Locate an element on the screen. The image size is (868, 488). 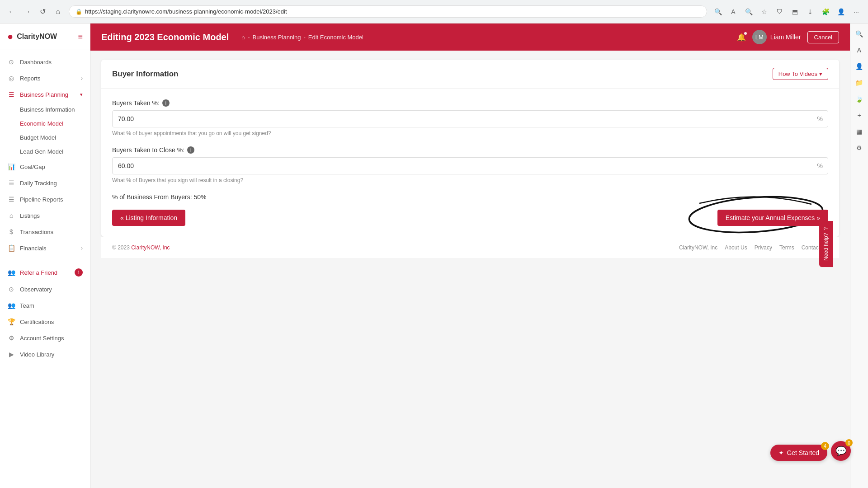
buyers-close-input-wrap: % is located at coordinates (470, 166).